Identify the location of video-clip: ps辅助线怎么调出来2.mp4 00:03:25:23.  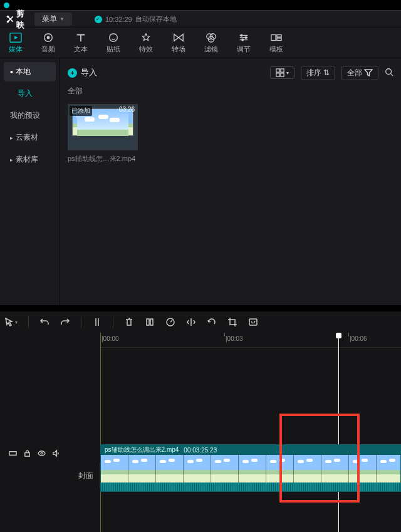
(251, 468).